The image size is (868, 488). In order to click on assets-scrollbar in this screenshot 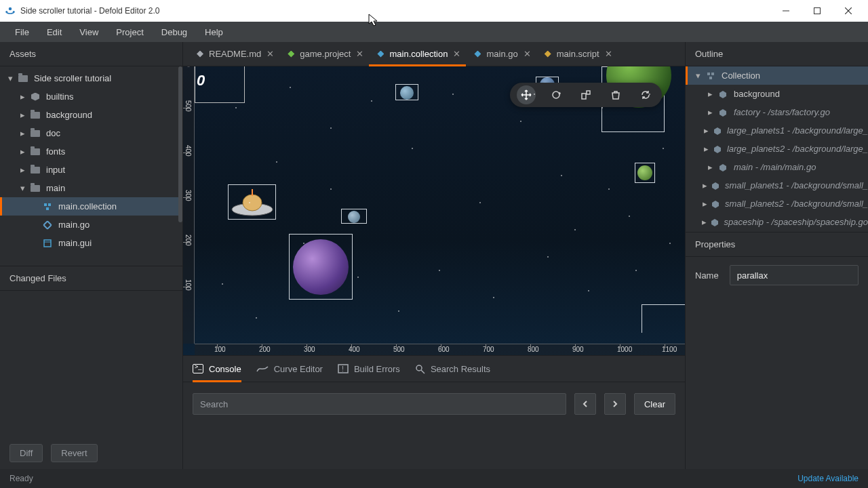, I will do `click(180, 144)`.